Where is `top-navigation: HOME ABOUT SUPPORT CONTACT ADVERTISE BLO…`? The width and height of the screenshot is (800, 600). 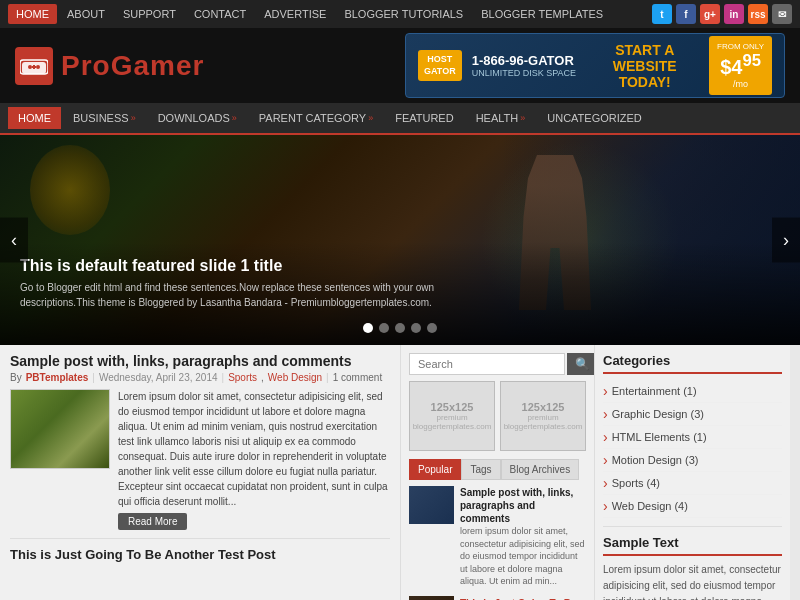 top-navigation: HOME ABOUT SUPPORT CONTACT ADVERTISE BLO… is located at coordinates (400, 14).